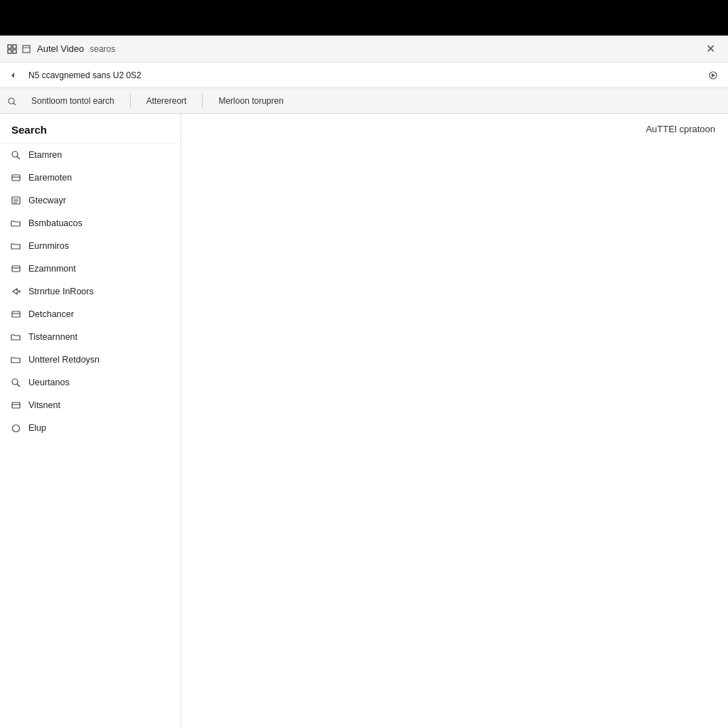 This screenshot has width=728, height=728. Describe the element at coordinates (364, 75) in the screenshot. I see `nav-bar: N5 ccavgnemed sans U2 0S2` at that location.